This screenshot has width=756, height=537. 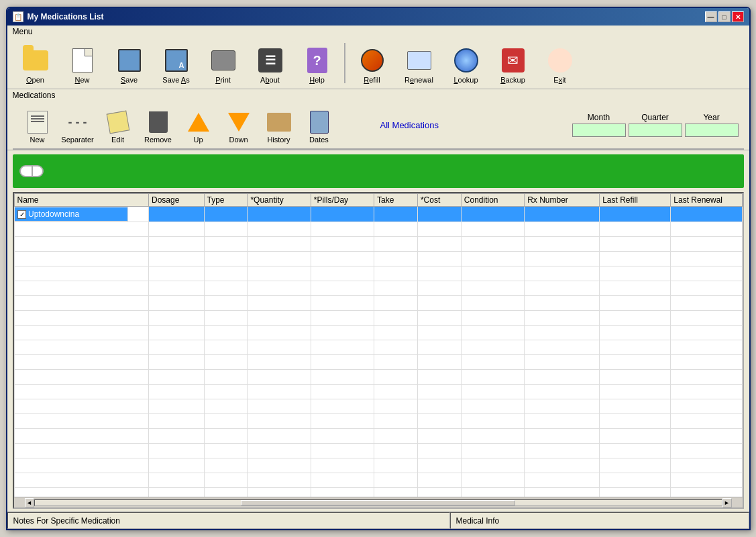 What do you see at coordinates (198, 140) in the screenshot?
I see `up-label: Up` at bounding box center [198, 140].